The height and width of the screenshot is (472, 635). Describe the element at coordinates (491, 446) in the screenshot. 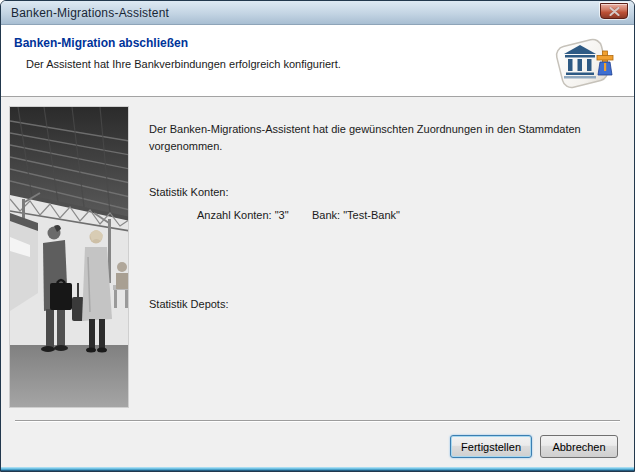

I see `finish-button: Fertigstellen` at that location.